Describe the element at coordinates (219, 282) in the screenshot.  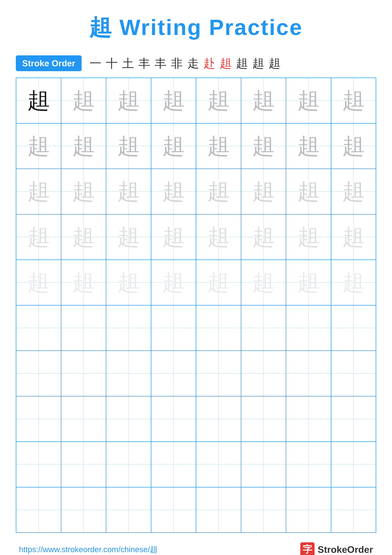
I see `cell-5-5: 趄` at that location.